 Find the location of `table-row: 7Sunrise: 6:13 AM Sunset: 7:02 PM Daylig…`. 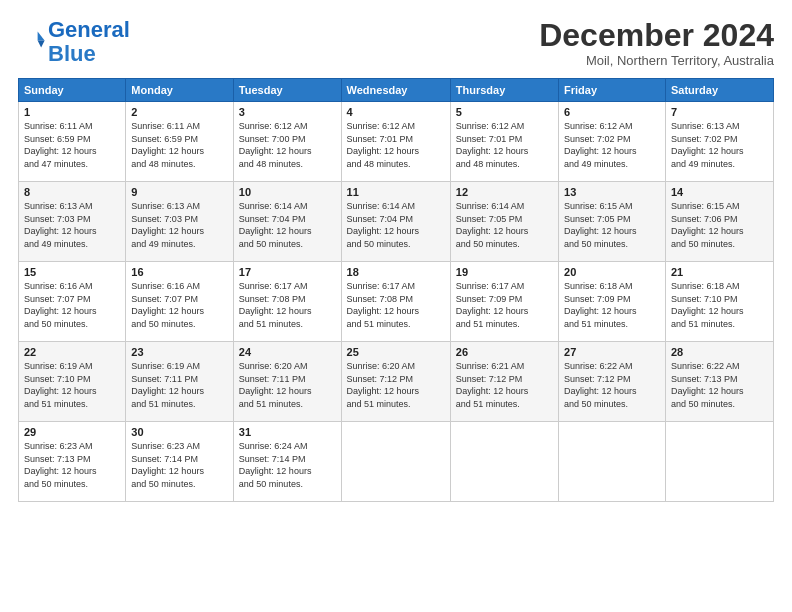

table-row: 7Sunrise: 6:13 AM Sunset: 7:02 PM Daylig… is located at coordinates (719, 142).